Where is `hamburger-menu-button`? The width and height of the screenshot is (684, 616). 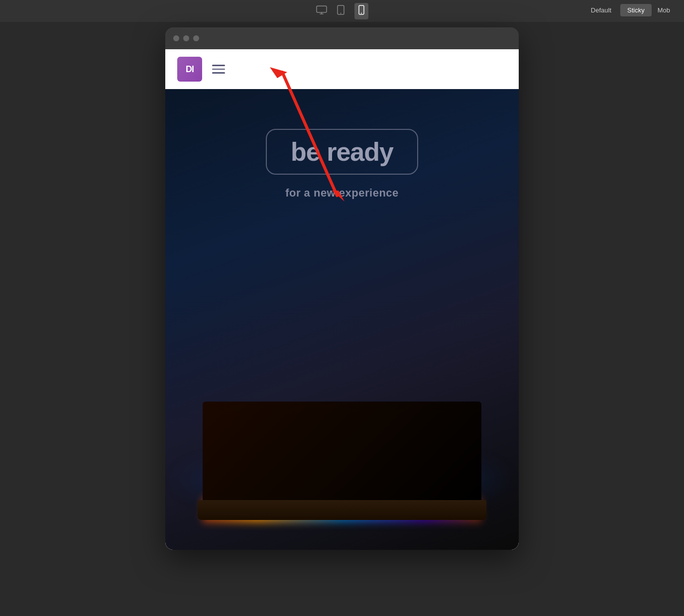 hamburger-menu-button is located at coordinates (219, 69).